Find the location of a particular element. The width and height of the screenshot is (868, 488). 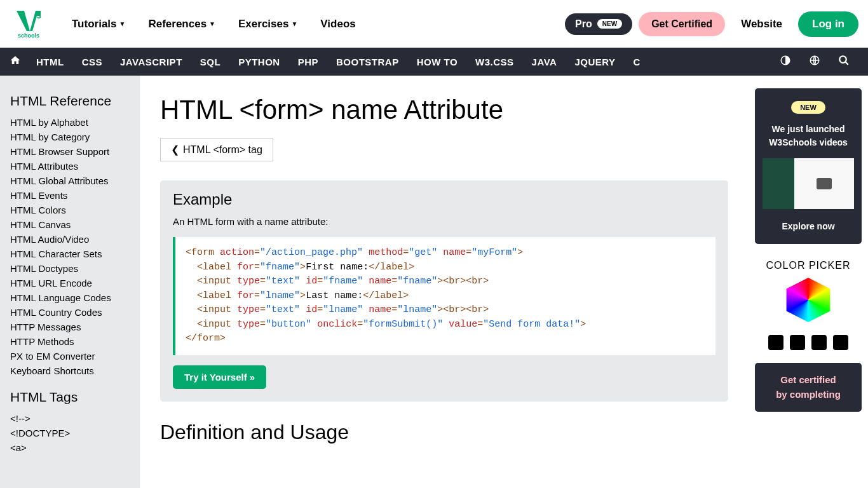

back-button: ❮HTML <form> tag is located at coordinates (217, 150).